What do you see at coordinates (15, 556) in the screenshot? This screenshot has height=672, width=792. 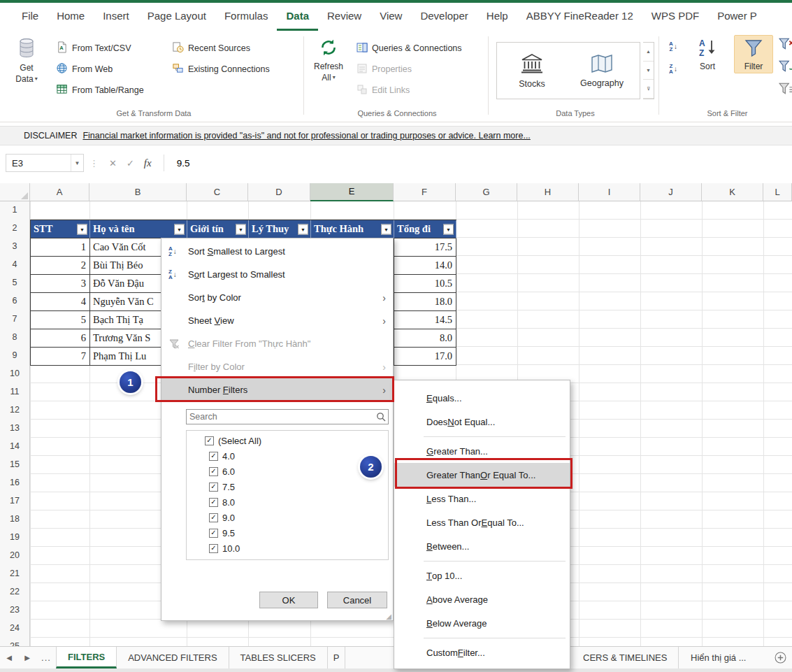 I see `row-header: 20` at bounding box center [15, 556].